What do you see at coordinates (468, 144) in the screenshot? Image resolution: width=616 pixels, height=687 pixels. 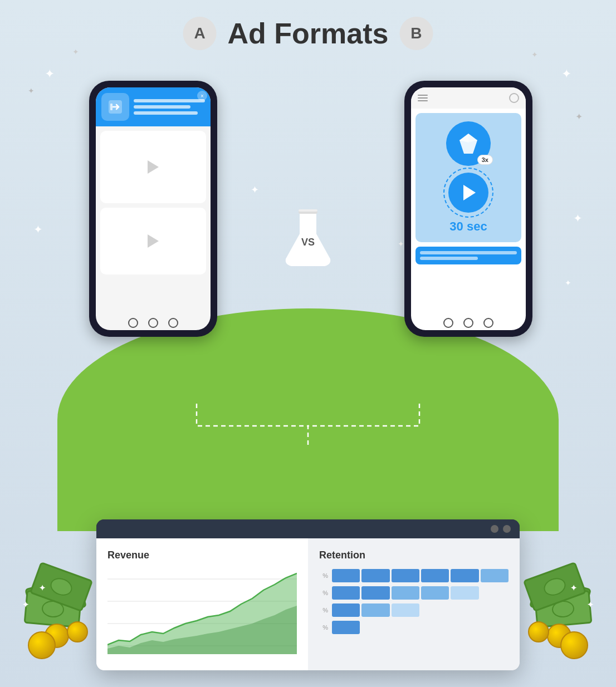 I see `diamond-icon` at bounding box center [468, 144].